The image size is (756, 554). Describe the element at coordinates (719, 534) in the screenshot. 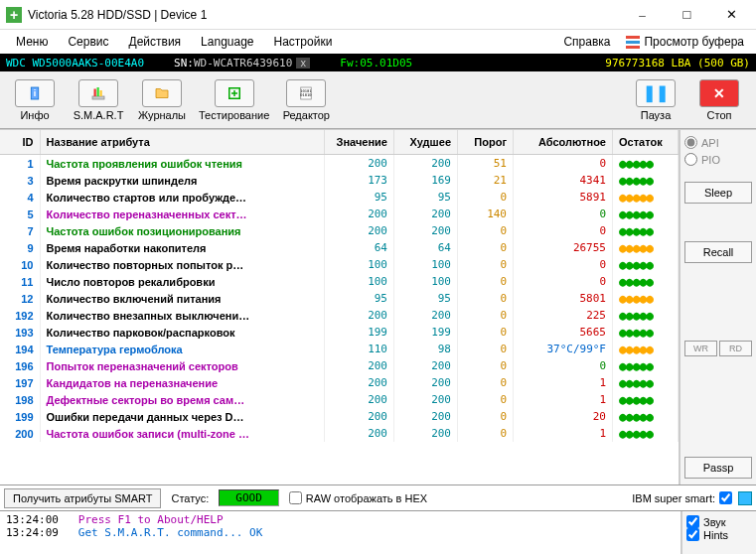

I see `hints-checkbox: Hints` at that location.